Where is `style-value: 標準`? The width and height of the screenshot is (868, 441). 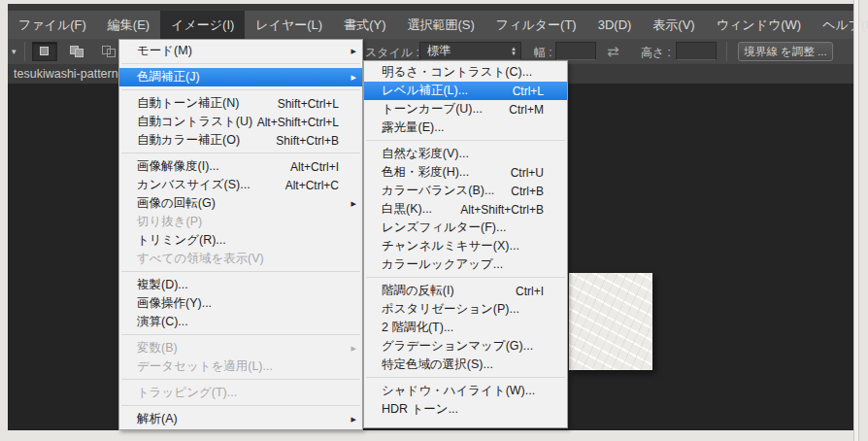 style-value: 標準 is located at coordinates (439, 51).